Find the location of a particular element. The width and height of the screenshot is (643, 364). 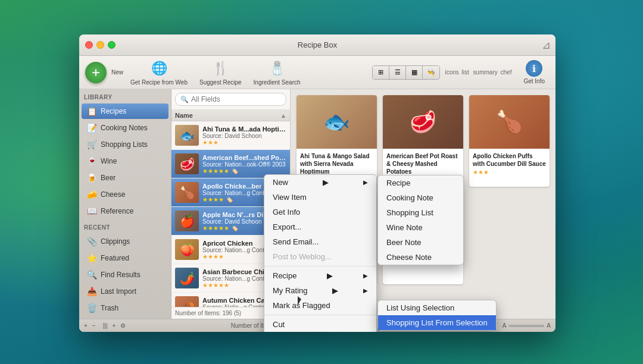

get-recipe-web-button: 🌐 Get Recipe from Web is located at coordinates (159, 73).